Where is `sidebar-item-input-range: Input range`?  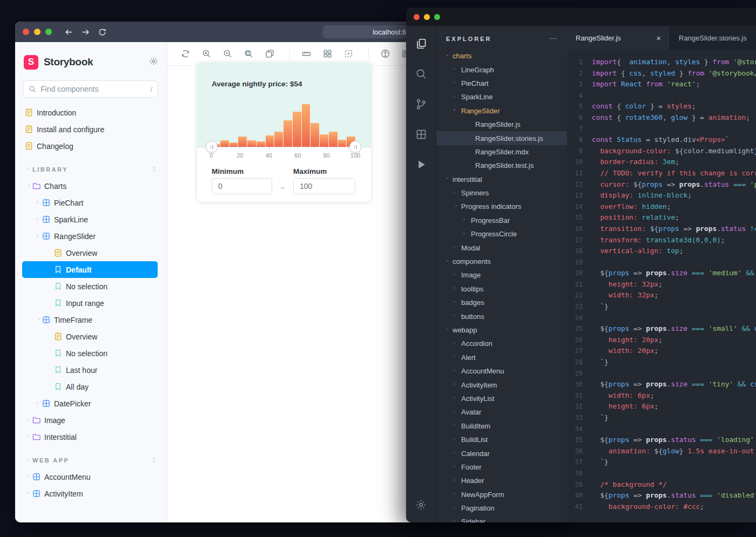
sidebar-item-input-range: Input range is located at coordinates (91, 303).